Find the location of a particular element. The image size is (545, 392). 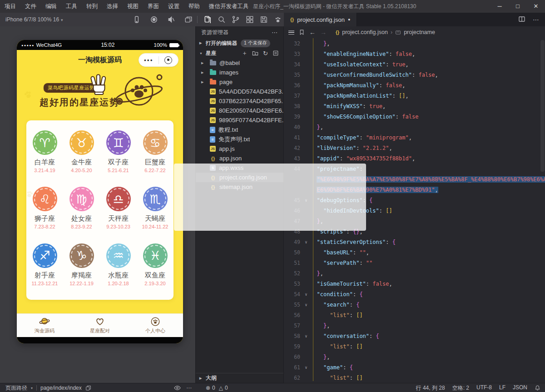

problems-section: ⊗ 0 △ 0 is located at coordinates (217, 388).